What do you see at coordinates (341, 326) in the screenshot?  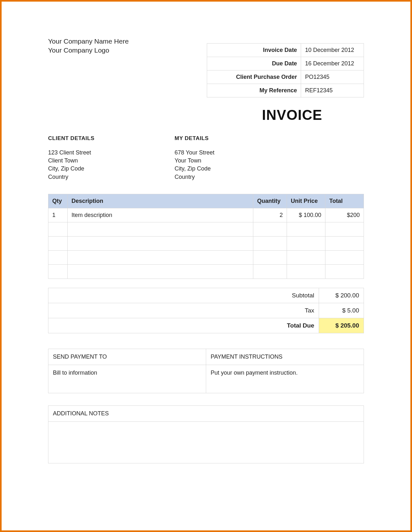 I see `totals-value-due: $ 205.00` at bounding box center [341, 326].